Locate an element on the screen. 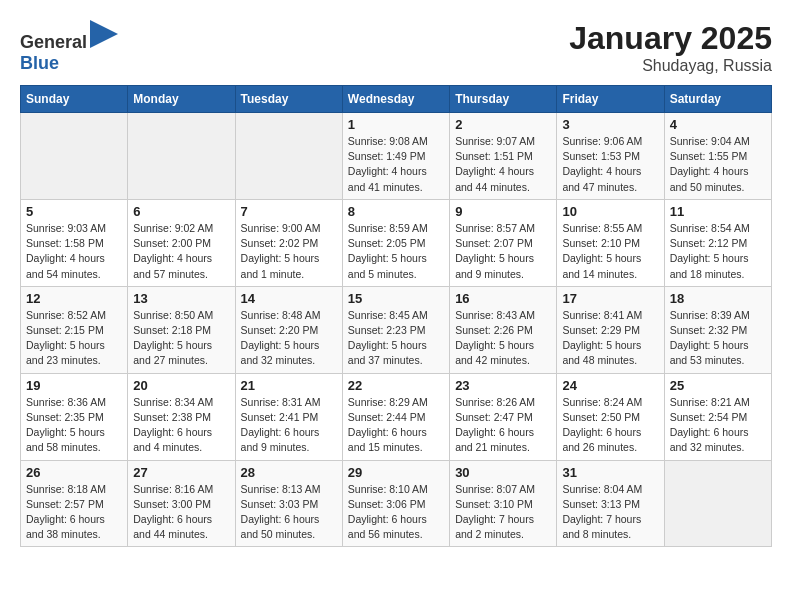 The height and width of the screenshot is (612, 792). day-info: Sunrise: 8:45 AM Sunset: 2:23 PM Dayligh… is located at coordinates (396, 338).